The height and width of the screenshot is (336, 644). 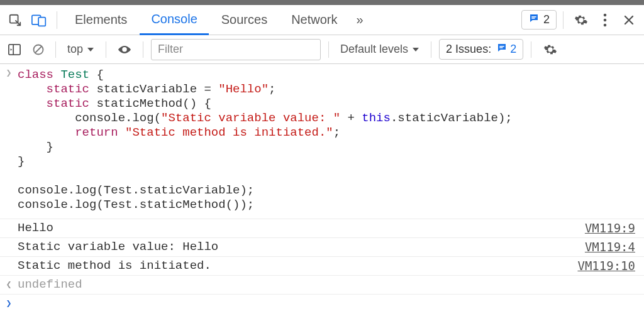 I want to click on chevron-double-right-icon: », so click(x=360, y=20).